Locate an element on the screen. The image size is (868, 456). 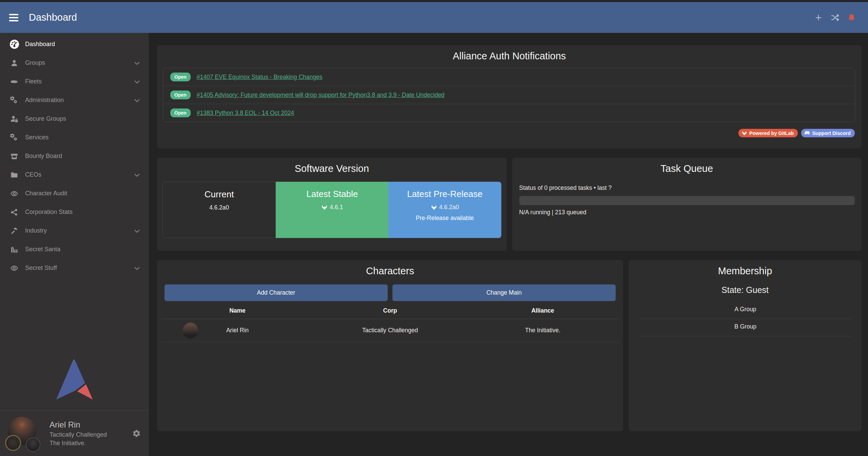
membership-state: State: Guest is located at coordinates (745, 290).